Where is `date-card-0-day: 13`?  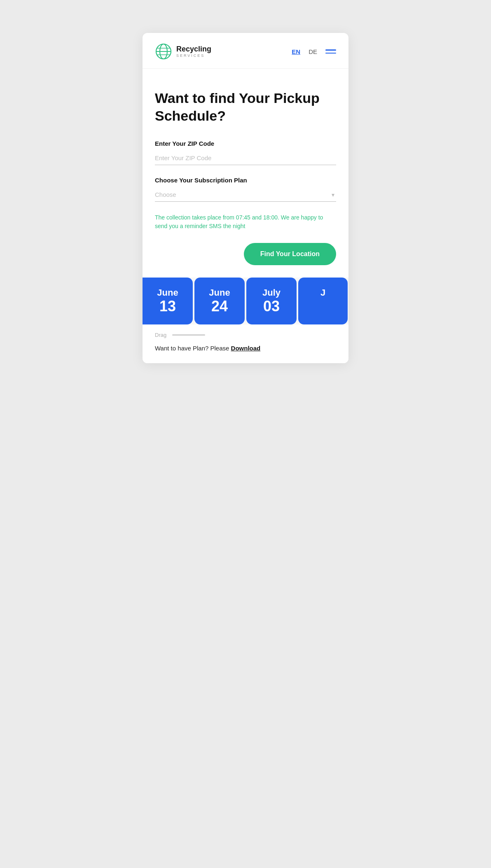
date-card-0-day: 13 is located at coordinates (168, 306).